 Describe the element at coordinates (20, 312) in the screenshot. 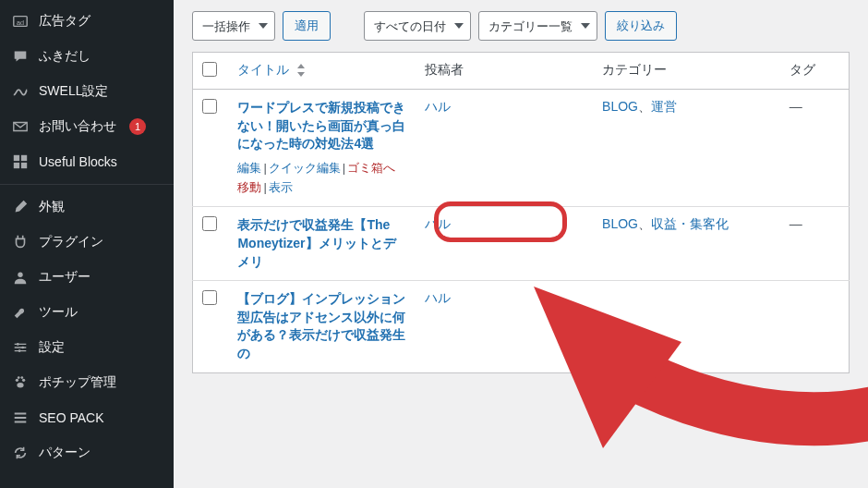

I see `wrench-icon` at that location.